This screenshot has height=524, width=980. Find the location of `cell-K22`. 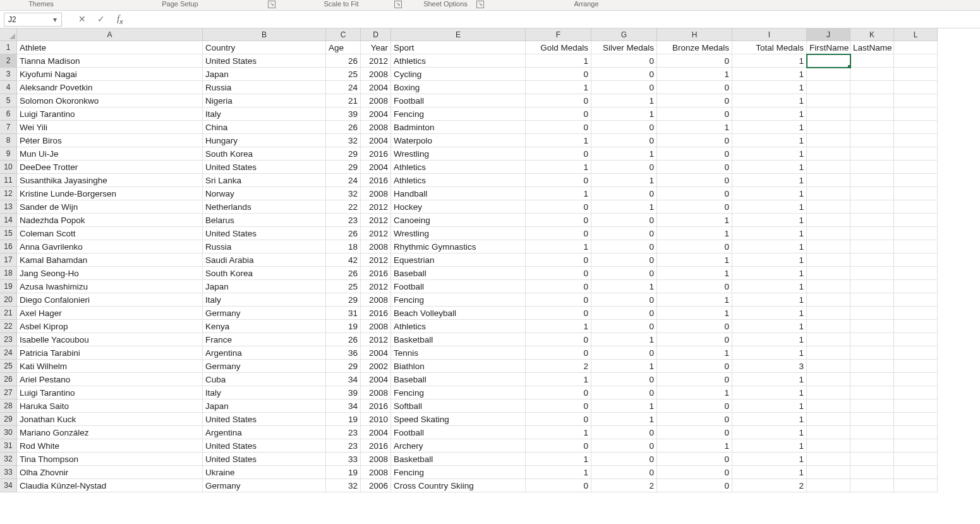

cell-K22 is located at coordinates (872, 326).